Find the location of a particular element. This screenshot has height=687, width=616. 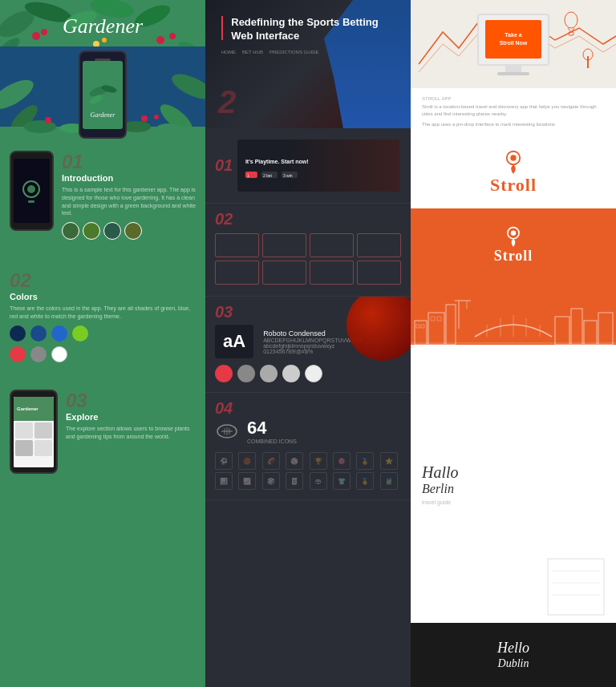

icon-count-block: 64 COMBINED ICONS is located at coordinates (272, 431).